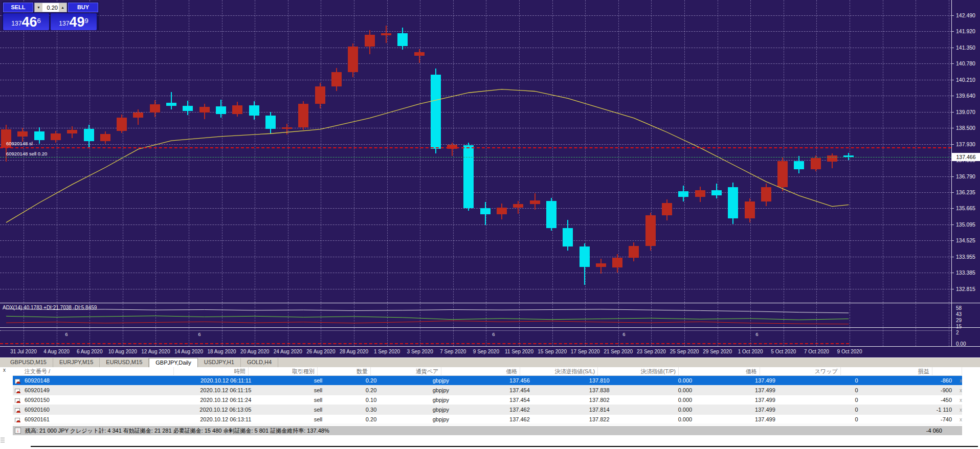 This screenshot has height=449, width=980. Describe the element at coordinates (481, 371) in the screenshot. I see `order-cell: 価格` at that location.